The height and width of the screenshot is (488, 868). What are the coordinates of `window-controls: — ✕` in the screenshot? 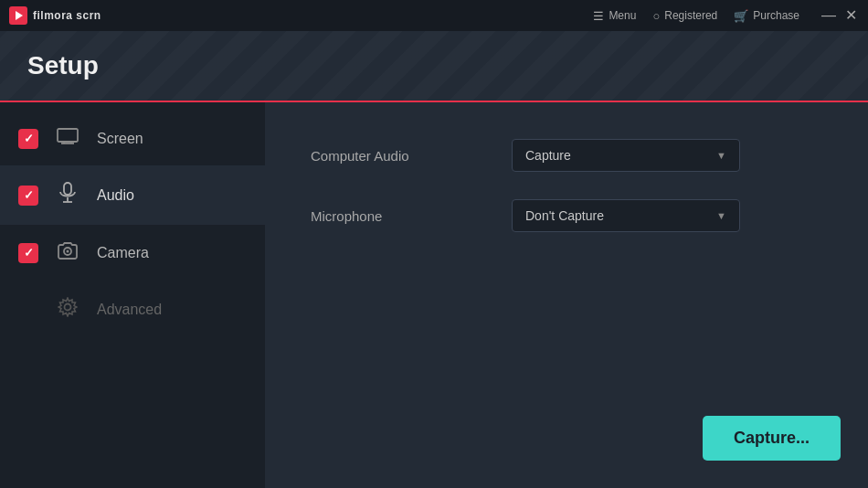 It's located at (839, 16).